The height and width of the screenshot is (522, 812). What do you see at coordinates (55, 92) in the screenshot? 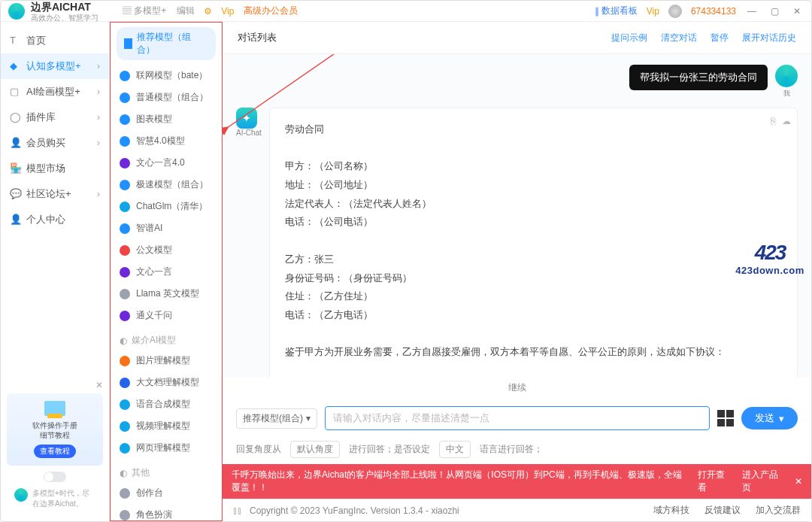
I see `sidebar-item-draw: ▢AI绘画模型+›` at bounding box center [55, 92].